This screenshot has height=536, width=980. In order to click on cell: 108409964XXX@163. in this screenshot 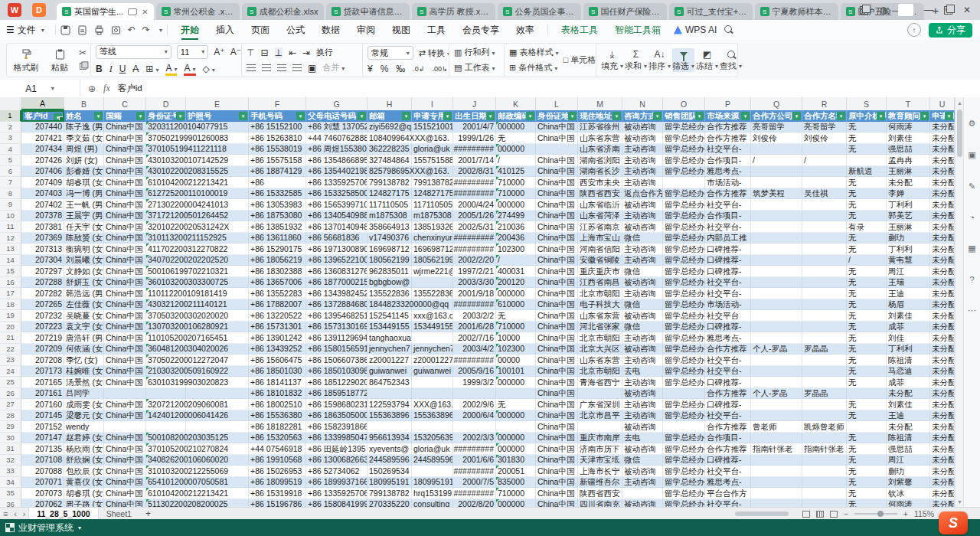, I will do `click(390, 138)`.